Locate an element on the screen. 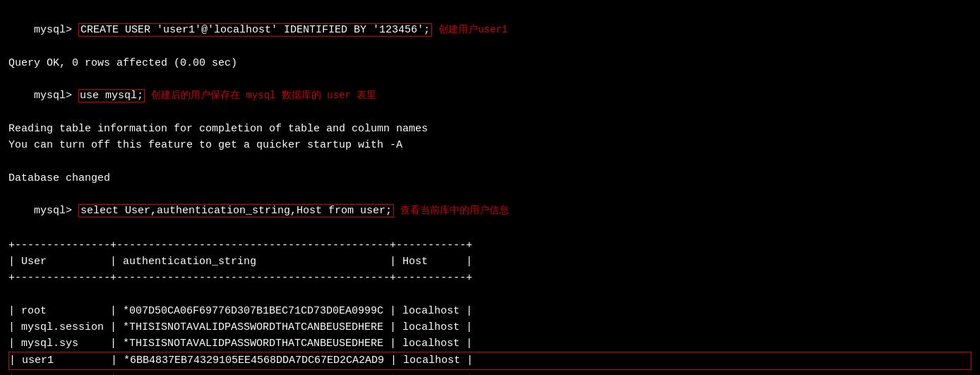 This screenshot has width=980, height=375. select-line: mysql> select User,authentication_string… is located at coordinates (490, 211).